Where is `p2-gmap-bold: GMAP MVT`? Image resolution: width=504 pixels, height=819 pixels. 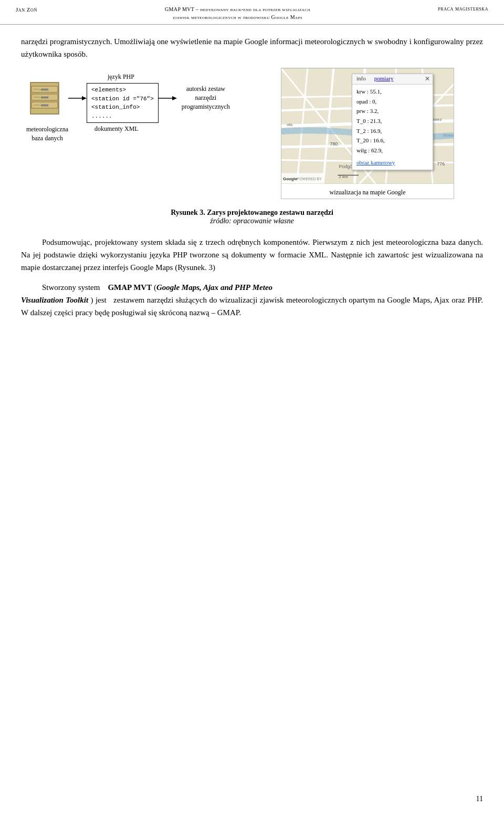
p2-gmap-bold: GMAP MVT is located at coordinates (130, 287).